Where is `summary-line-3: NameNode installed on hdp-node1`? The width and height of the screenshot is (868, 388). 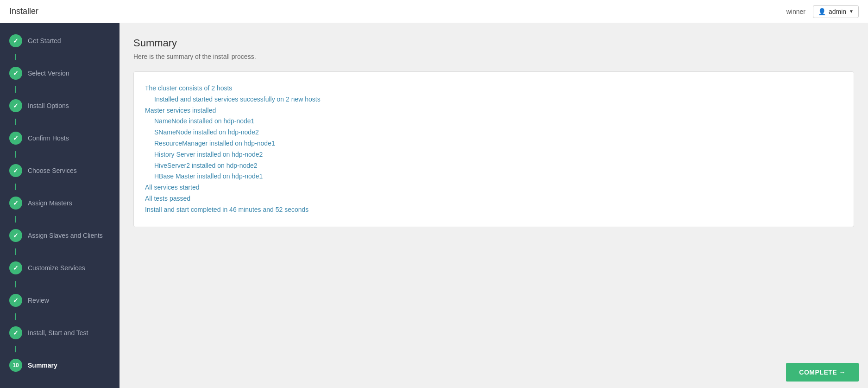
summary-line-3: NameNode installed on hdp-node1 is located at coordinates (494, 121).